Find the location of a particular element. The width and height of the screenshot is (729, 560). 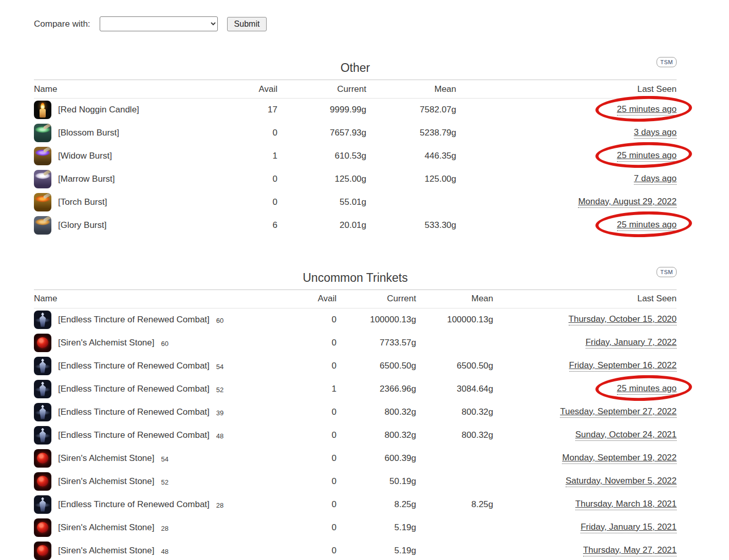

item-link: [Widow Burst] is located at coordinates (85, 156).